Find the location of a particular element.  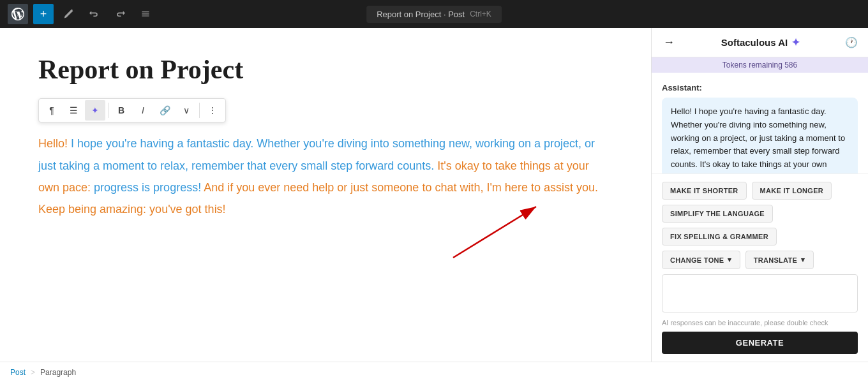

ai-prompt-input is located at coordinates (760, 293).